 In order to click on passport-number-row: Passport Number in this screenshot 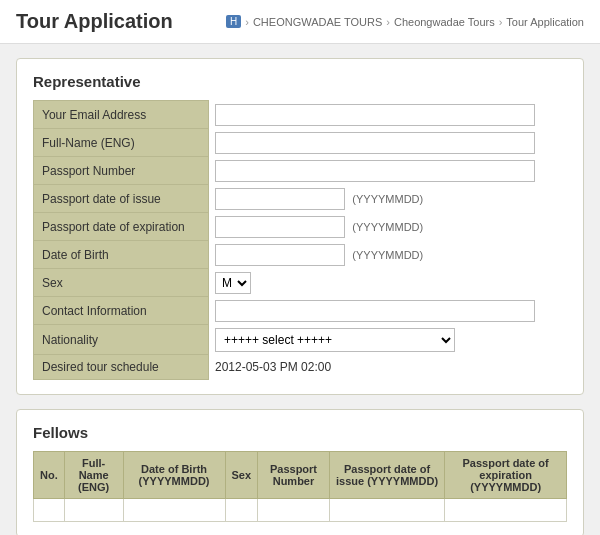, I will do `click(300, 171)`.